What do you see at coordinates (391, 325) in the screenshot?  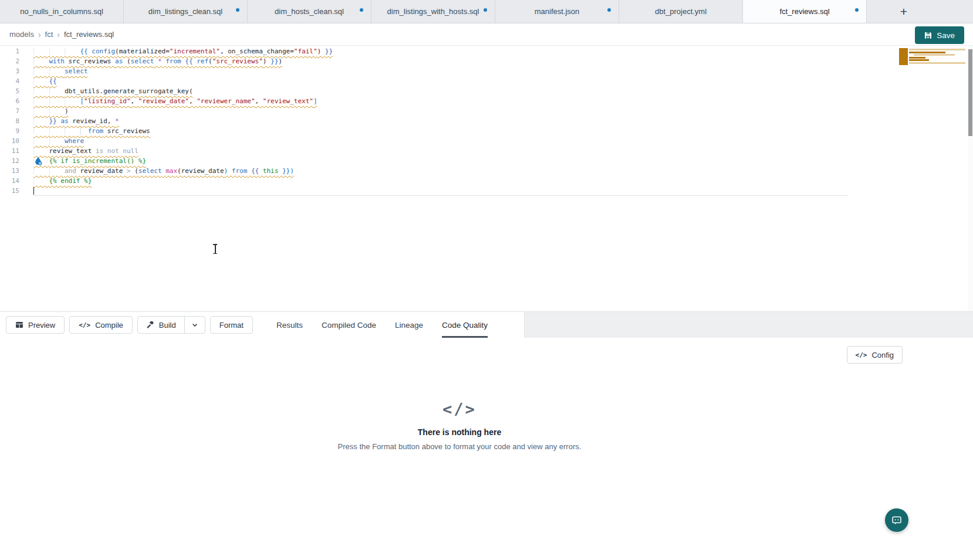 I see `panel-tabs: ResultsCompiled CodeLineageCode Quality` at bounding box center [391, 325].